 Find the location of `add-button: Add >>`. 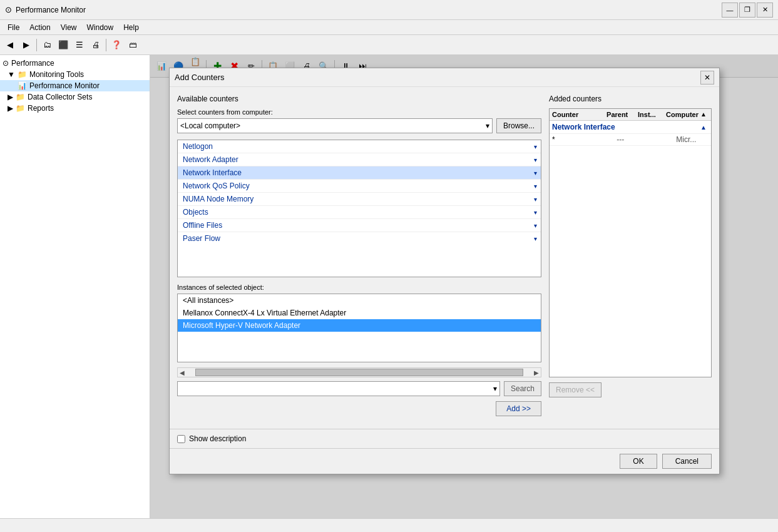

add-button: Add >> is located at coordinates (518, 409).